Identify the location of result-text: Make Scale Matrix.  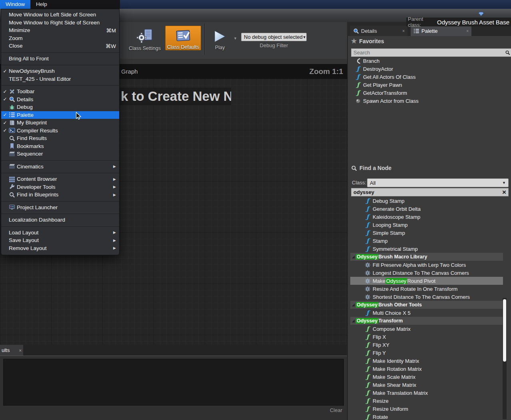
(394, 377).